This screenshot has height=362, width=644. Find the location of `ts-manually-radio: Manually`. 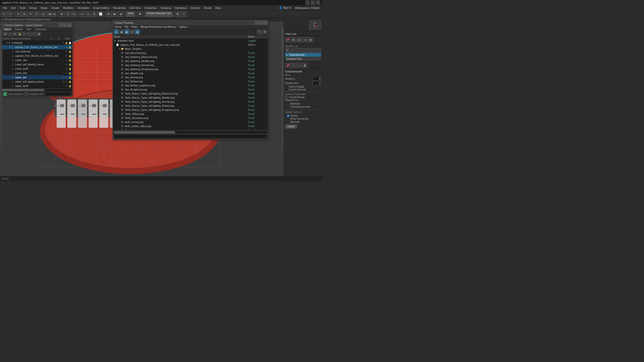

ts-manually-radio: Manually is located at coordinates (303, 122).